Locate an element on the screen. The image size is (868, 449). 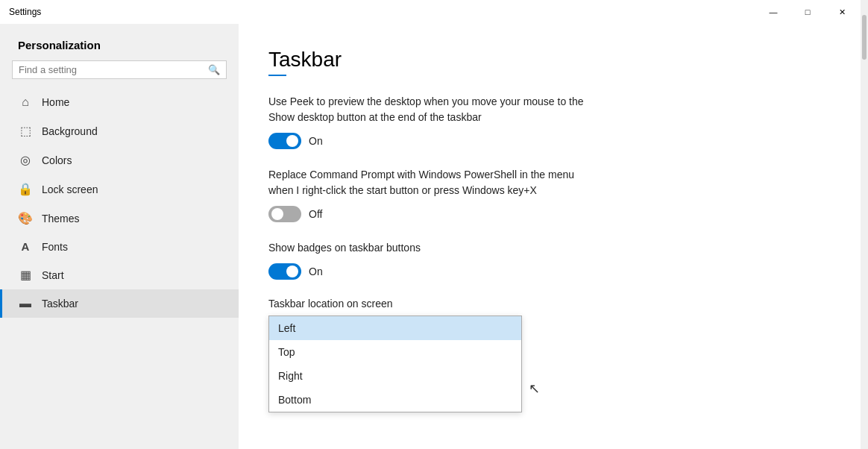
background-icon: ⬚ is located at coordinates (25, 131).